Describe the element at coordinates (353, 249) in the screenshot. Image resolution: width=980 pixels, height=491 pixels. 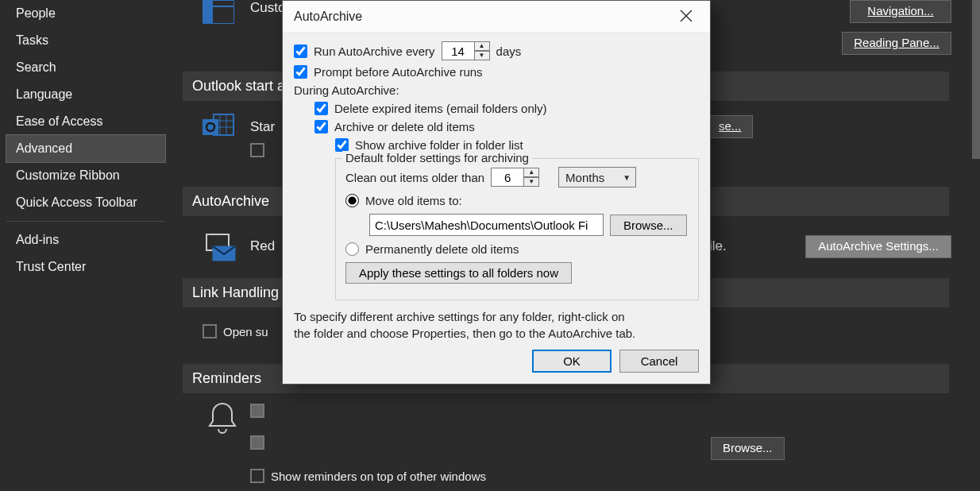
I see `permanently-delete-radio` at that location.